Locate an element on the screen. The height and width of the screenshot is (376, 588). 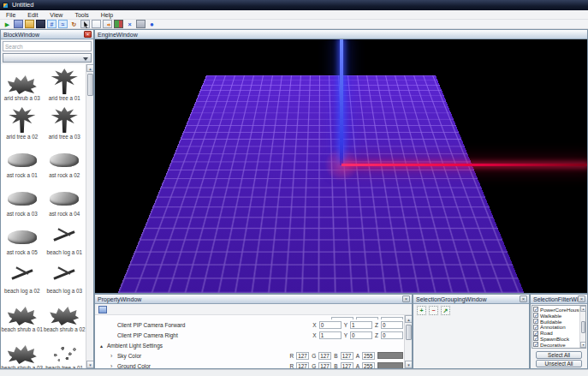
property-scrollbar: ▴ ▾ is located at coordinates (407, 342).